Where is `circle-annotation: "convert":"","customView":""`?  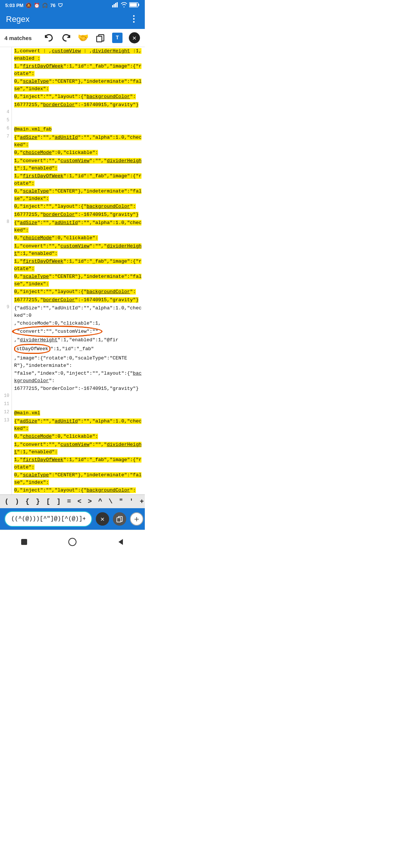
circle-annotation: "convert":"","customView":"" is located at coordinates (58, 332).